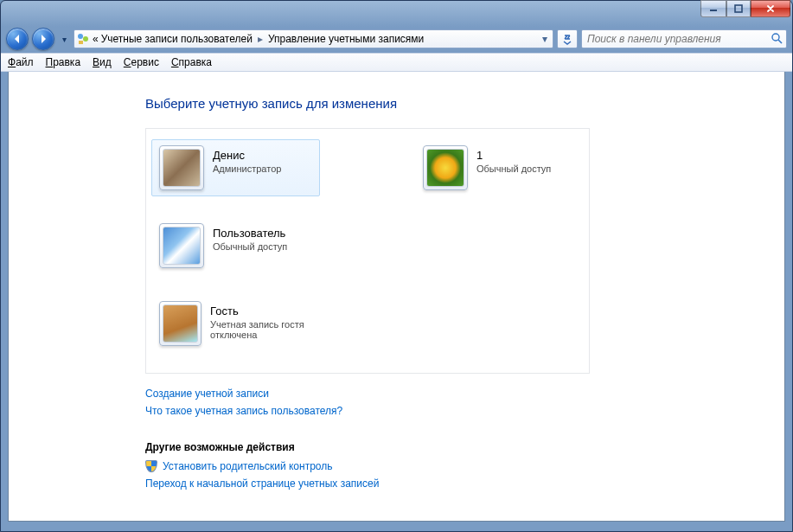  I want to click on breadcrumb-item-2: Управление учетными записями, so click(346, 39).